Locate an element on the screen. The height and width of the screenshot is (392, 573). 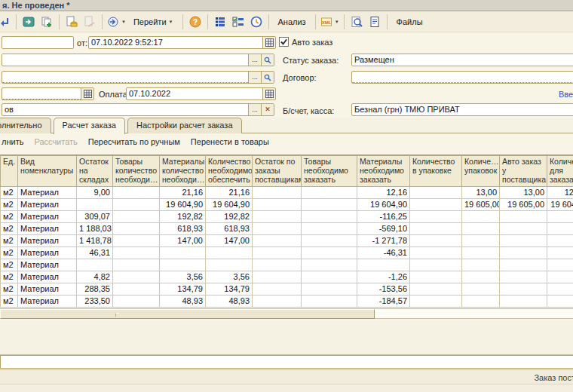
table-row: м2Материал is located at coordinates (286, 265).